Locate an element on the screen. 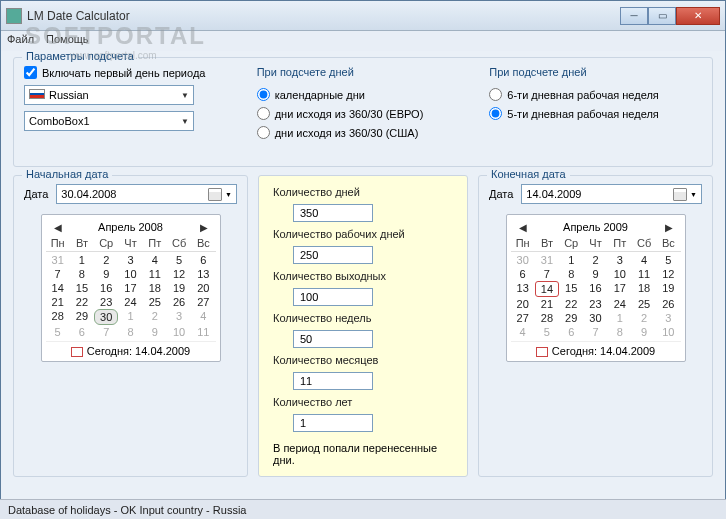 This screenshot has height=519, width=726. calendar-day: 19 is located at coordinates (179, 288).